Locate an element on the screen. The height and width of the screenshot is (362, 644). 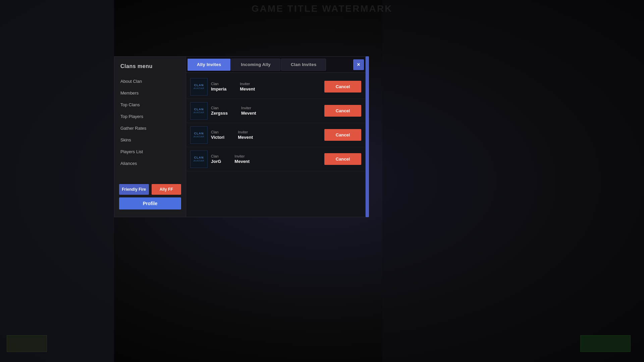
close-button: × is located at coordinates (359, 65).